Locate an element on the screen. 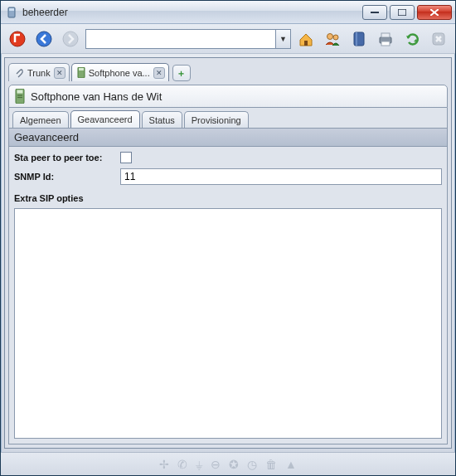  clock-icon: ◷ is located at coordinates (252, 464).